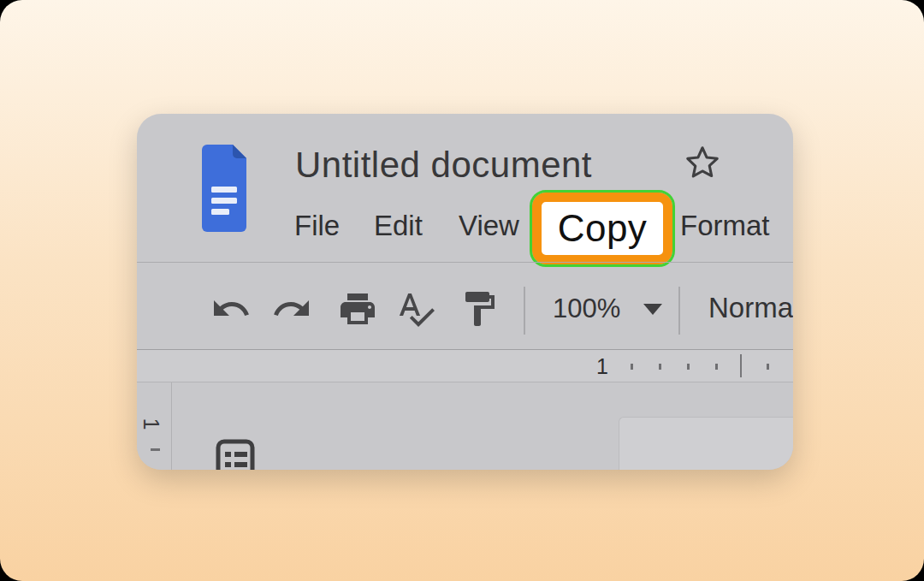 This screenshot has width=924, height=581. What do you see at coordinates (653, 310) in the screenshot?
I see `chevron-down-icon` at bounding box center [653, 310].